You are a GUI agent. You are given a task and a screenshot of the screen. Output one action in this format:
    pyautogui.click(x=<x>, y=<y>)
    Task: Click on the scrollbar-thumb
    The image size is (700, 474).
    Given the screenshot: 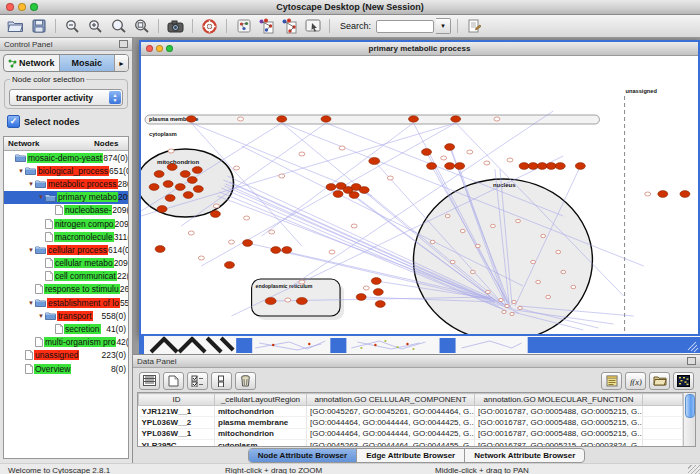 What is the action you would take?
    pyautogui.click(x=690, y=406)
    